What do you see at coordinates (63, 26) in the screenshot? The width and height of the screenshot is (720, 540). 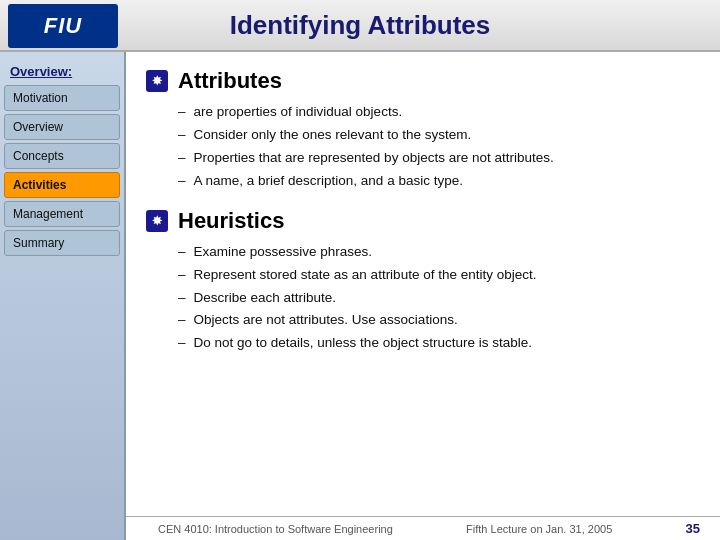 I see `logo: FIU` at bounding box center [63, 26].